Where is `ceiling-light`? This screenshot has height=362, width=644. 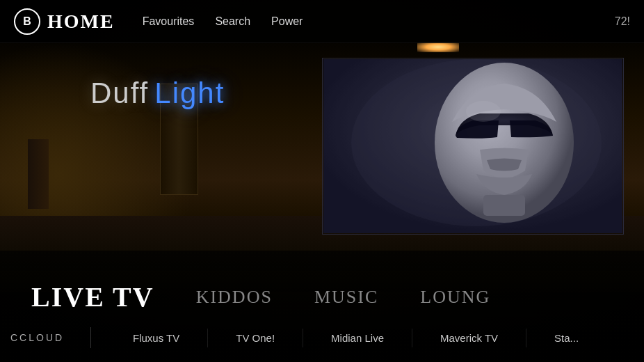
ceiling-light is located at coordinates (438, 47).